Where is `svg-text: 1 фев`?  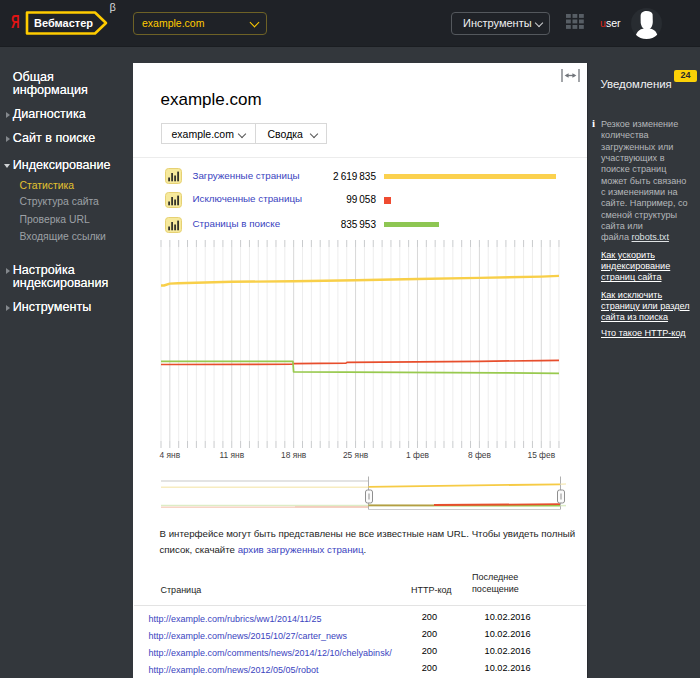 svg-text: 1 фев is located at coordinates (418, 455).